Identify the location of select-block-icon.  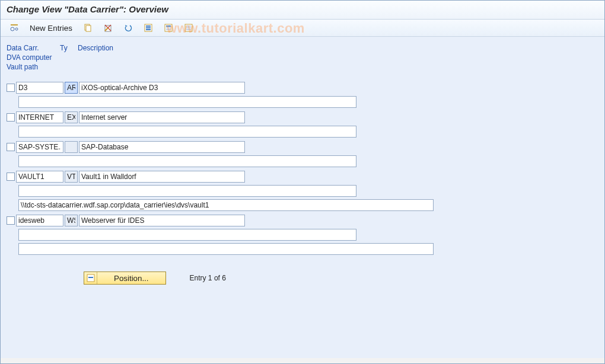
(168, 28).